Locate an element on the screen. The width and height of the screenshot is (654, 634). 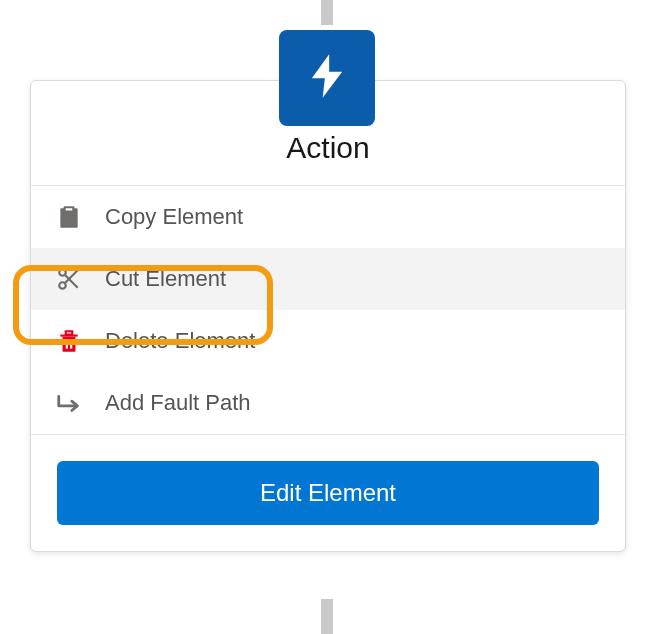
menu-item-fault: Add Fault Path is located at coordinates (328, 403).